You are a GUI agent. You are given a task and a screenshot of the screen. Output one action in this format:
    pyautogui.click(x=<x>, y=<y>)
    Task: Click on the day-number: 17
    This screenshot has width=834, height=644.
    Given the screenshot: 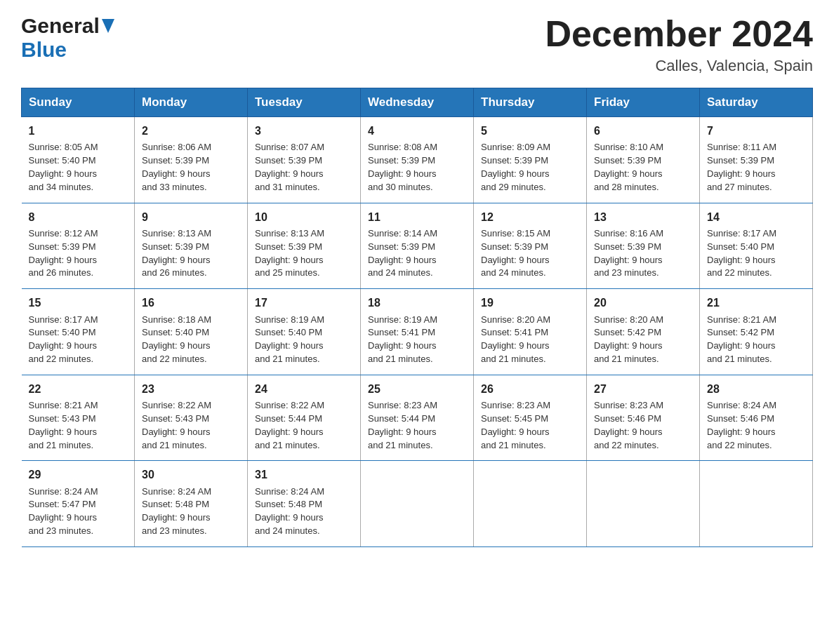 What is the action you would take?
    pyautogui.click(x=304, y=303)
    